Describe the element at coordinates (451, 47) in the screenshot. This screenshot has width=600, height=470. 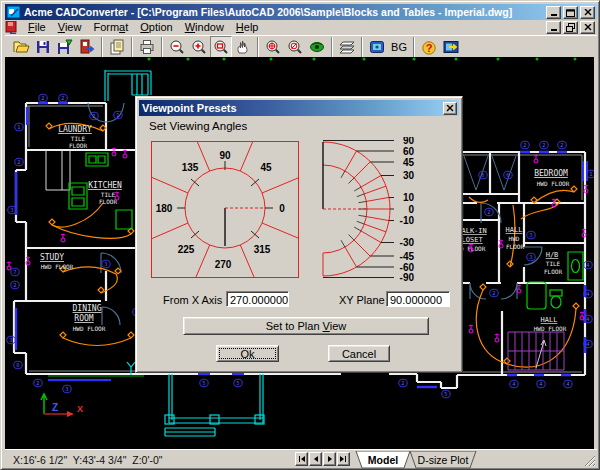
I see `exit-button` at that location.